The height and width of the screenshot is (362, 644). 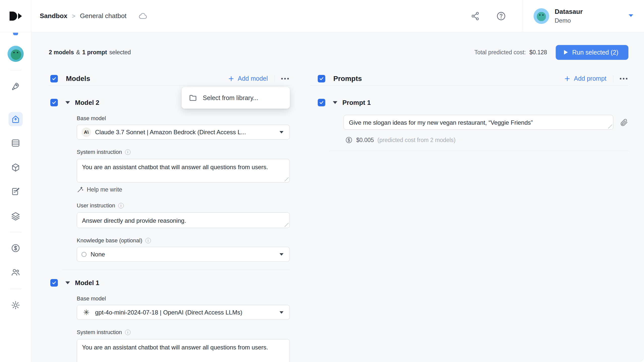 What do you see at coordinates (183, 118) in the screenshot?
I see `base-model-label: Base model` at bounding box center [183, 118].